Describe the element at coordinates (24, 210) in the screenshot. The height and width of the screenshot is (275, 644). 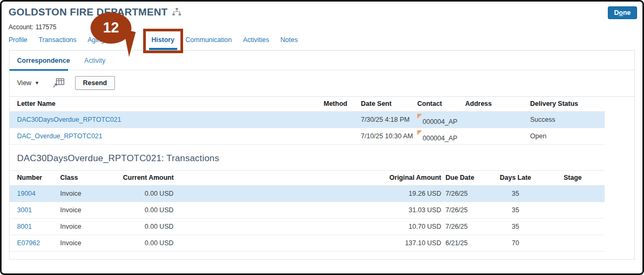
I see `transaction-number-link: 3001` at that location.